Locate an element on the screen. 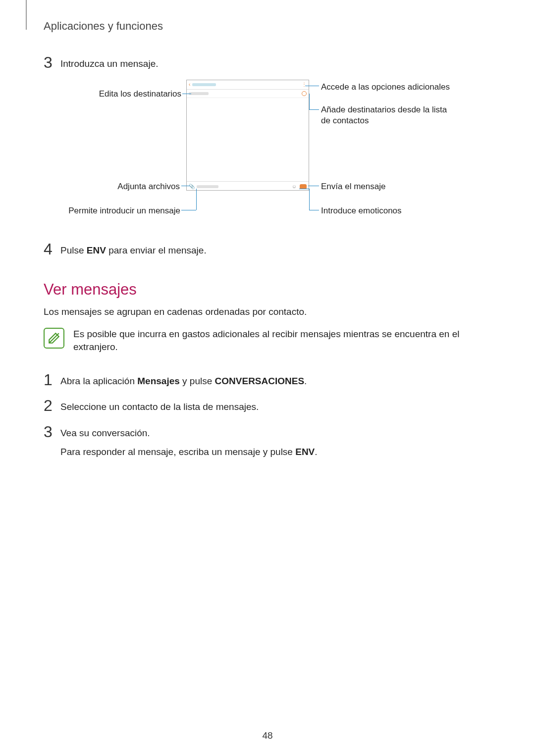 Image resolution: width=535 pixels, height=756 pixels. attach-icon: 📎 is located at coordinates (192, 186).